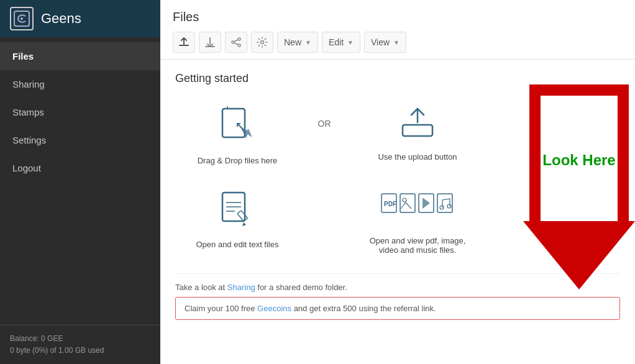  What do you see at coordinates (398, 78) in the screenshot?
I see `getting-started-title: Getting started` at bounding box center [398, 78].